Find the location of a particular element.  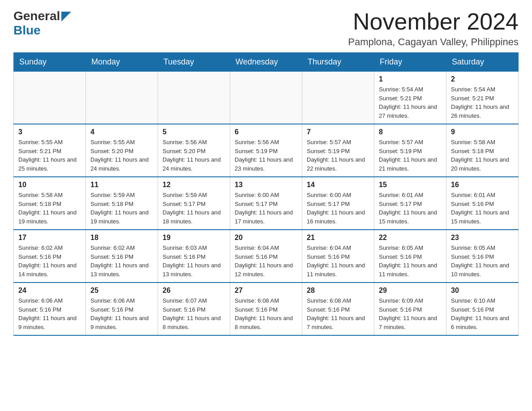

calendar-cell: 23Sunrise: 6:05 AM Sunset: 5:16 PM Dayli… is located at coordinates (483, 256).